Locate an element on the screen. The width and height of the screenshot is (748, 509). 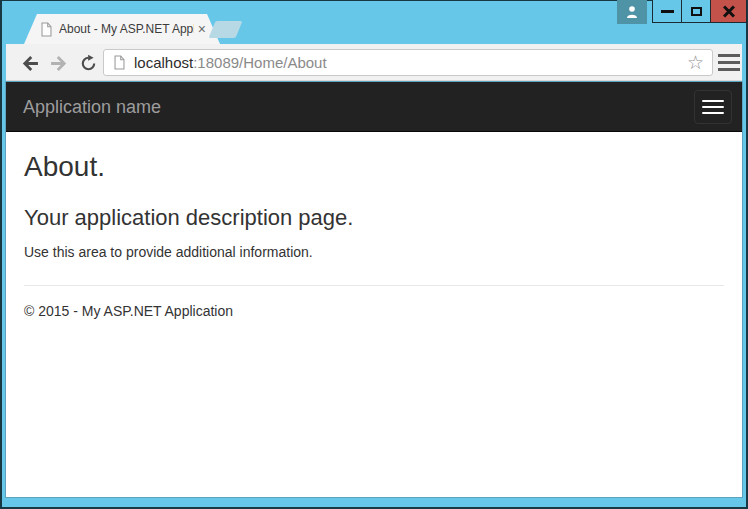
minimize-icon is located at coordinates (668, 12).